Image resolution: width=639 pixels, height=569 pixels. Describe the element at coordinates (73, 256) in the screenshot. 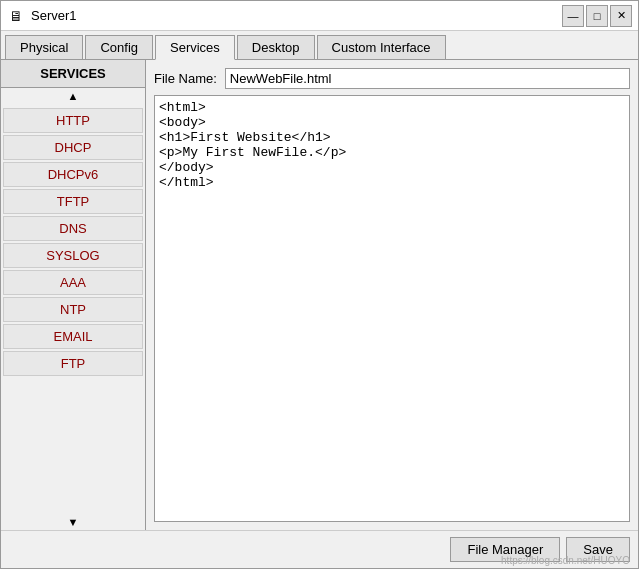

I see `sidebar-item-syslog: SYSLOG` at that location.